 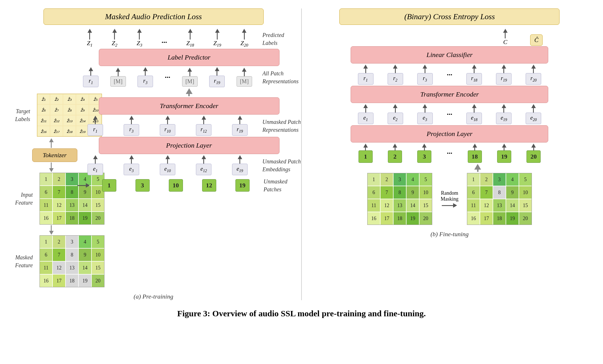 I want to click on masked-loss-box: Masked Audio Prediction Loss, so click(x=154, y=17).